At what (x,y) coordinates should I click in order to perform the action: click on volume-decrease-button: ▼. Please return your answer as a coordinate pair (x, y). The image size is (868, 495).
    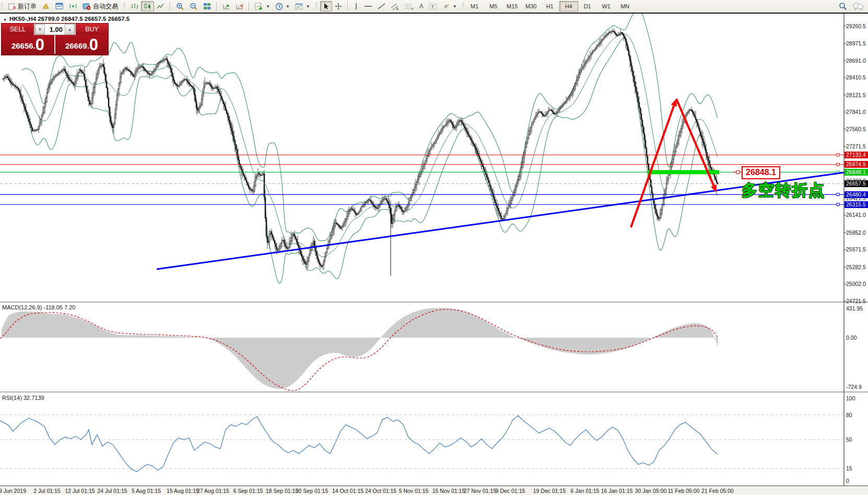
    Looking at the image, I should click on (40, 29).